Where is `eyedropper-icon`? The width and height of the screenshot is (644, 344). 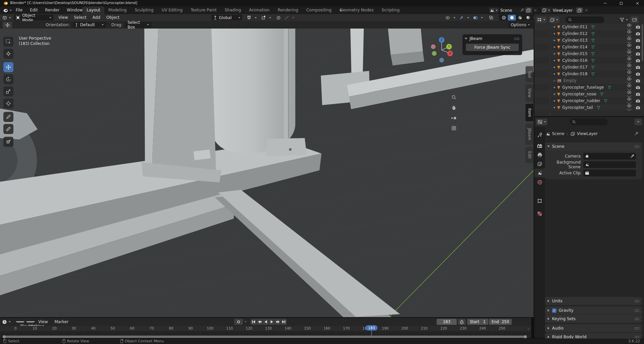
eyedropper-icon is located at coordinates (632, 156).